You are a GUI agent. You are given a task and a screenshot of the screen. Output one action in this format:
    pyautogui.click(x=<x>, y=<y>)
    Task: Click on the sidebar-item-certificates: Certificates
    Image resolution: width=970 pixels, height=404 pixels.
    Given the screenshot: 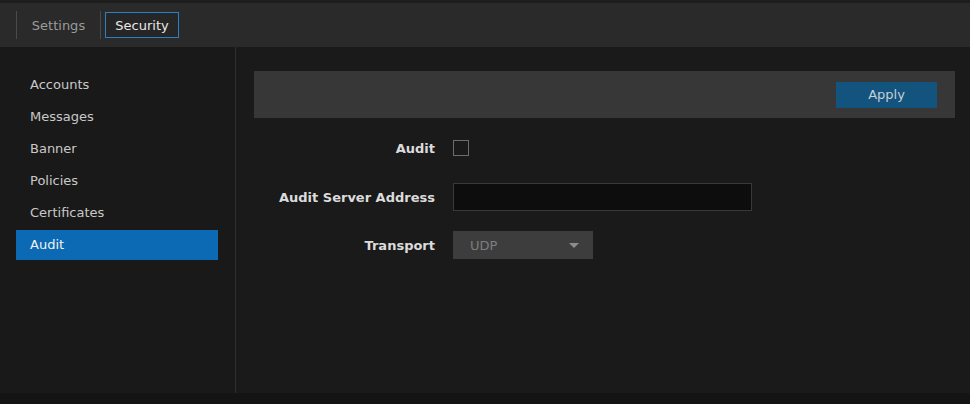 What is the action you would take?
    pyautogui.click(x=117, y=213)
    